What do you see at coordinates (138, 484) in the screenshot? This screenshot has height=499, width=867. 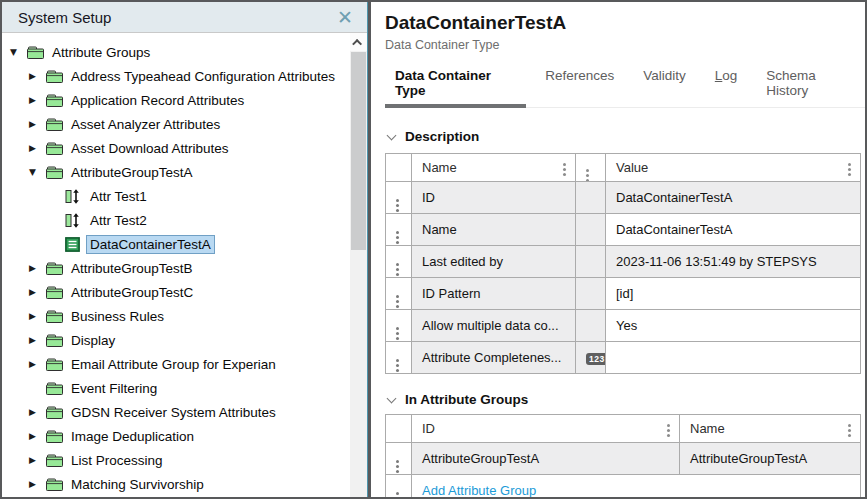 I see `tree-item-label: Matching Survivorship` at bounding box center [138, 484].